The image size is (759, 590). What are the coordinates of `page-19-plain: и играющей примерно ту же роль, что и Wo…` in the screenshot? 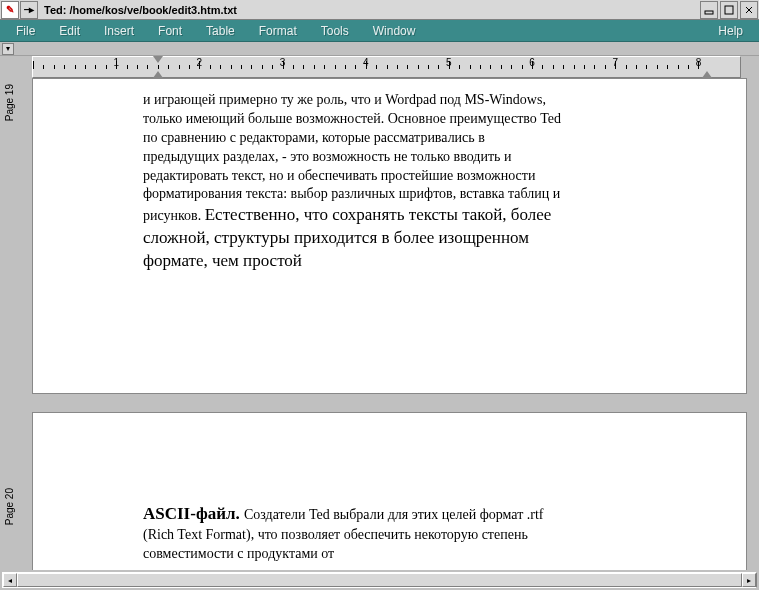 It's located at (352, 158).